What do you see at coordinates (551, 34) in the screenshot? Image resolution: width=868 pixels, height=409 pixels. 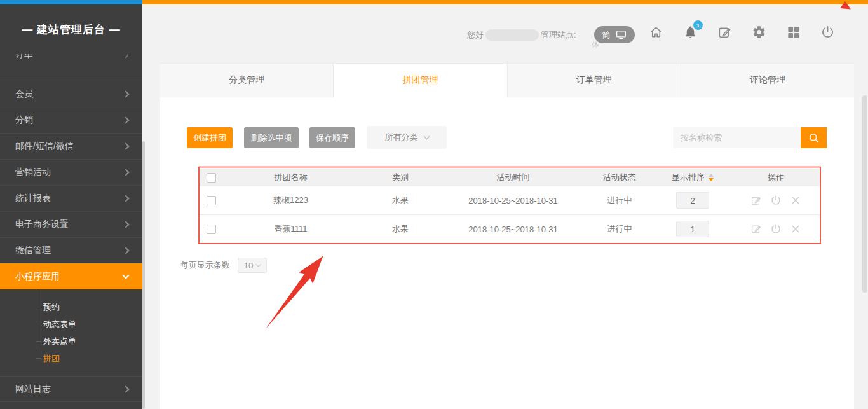 I see `header-user-row: 您好 管理站点: 简` at bounding box center [551, 34].